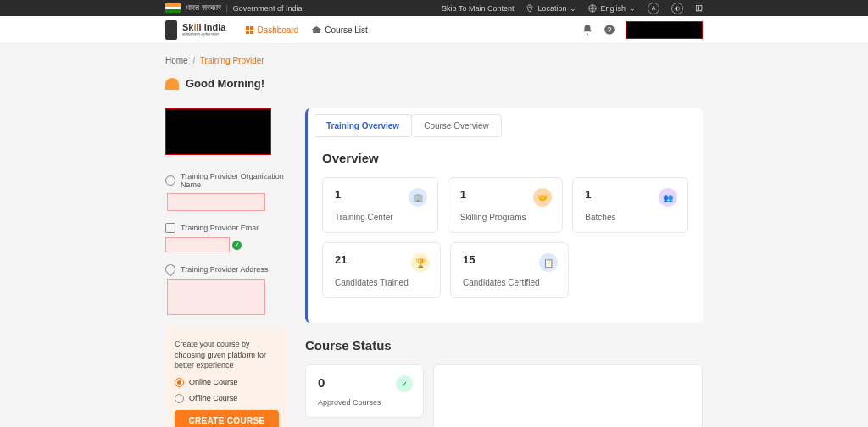  What do you see at coordinates (232, 61) in the screenshot?
I see `breadcrumb-current: Training Provider` at bounding box center [232, 61].